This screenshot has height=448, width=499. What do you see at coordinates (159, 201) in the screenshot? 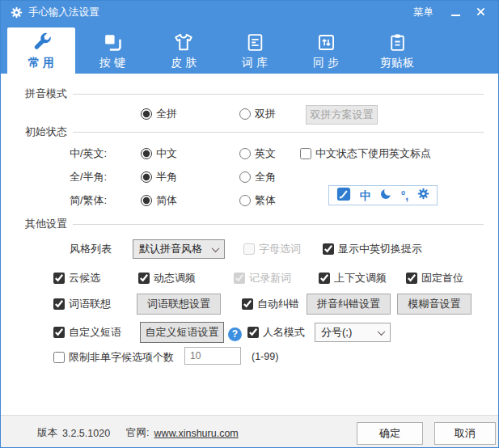
I see `simplified-radio: 简体` at bounding box center [159, 201].